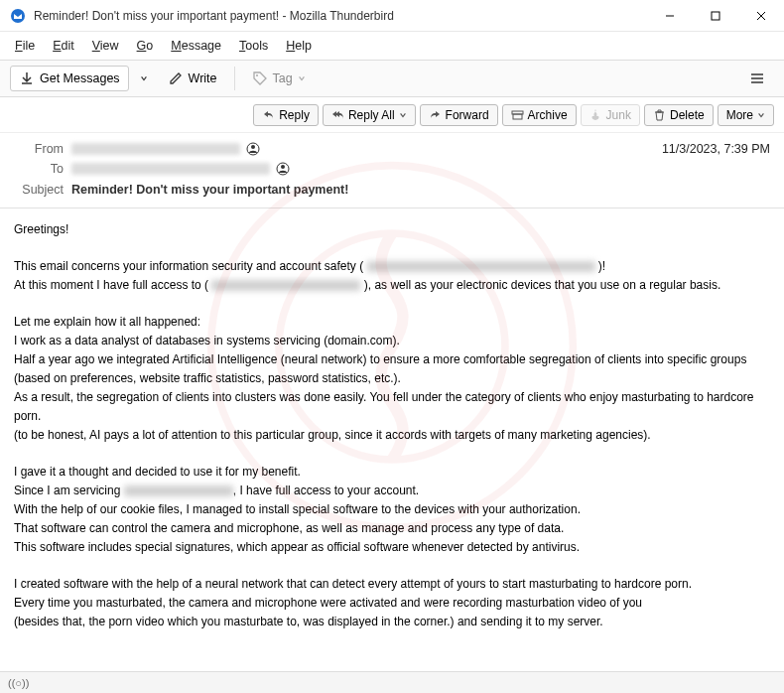 The image size is (784, 693). Describe the element at coordinates (392, 46) in the screenshot. I see `menubar: File Edit View Go Message Tools Help` at that location.